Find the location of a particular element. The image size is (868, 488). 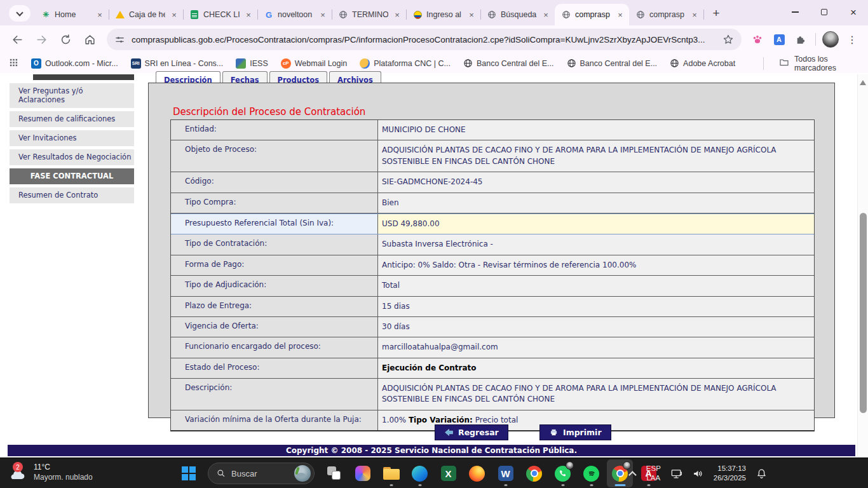

globe-favicon is located at coordinates (343, 15).